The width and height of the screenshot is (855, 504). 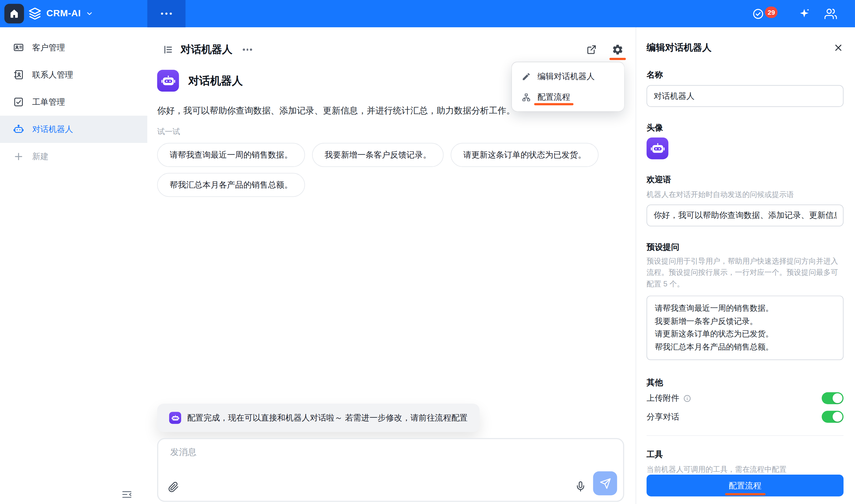 I want to click on home-button, so click(x=14, y=14).